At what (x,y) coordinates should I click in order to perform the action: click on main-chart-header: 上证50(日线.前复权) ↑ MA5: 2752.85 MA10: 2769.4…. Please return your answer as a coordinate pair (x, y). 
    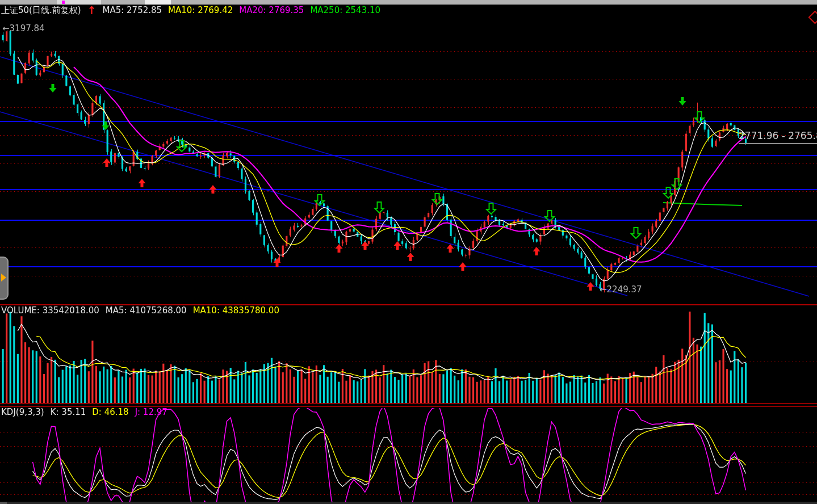
    Looking at the image, I should click on (194, 10).